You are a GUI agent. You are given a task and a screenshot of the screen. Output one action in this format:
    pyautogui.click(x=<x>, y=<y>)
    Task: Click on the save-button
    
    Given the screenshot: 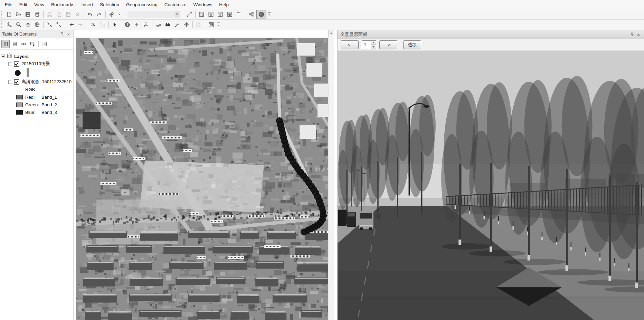 What is the action you would take?
    pyautogui.click(x=28, y=14)
    